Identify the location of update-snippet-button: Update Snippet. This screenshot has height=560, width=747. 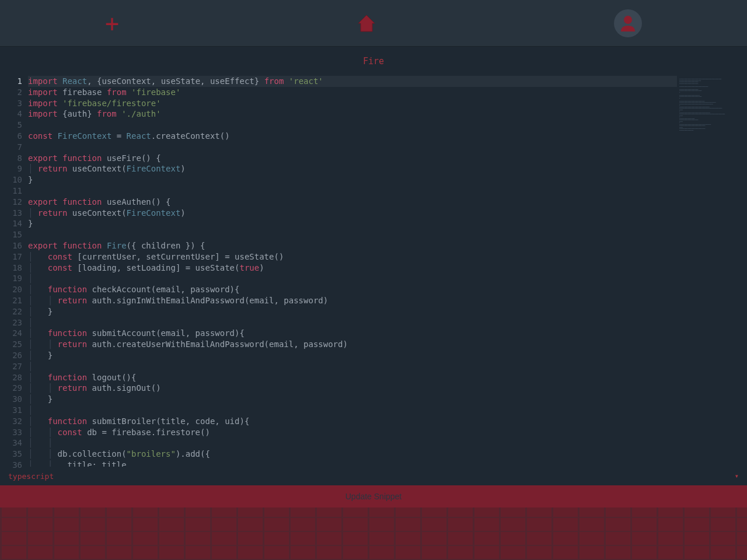
(374, 496).